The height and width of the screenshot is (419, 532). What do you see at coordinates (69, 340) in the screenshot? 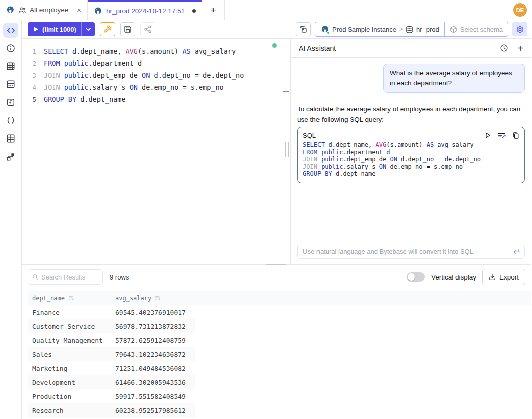
I see `table-cell: Quality Management` at bounding box center [69, 340].